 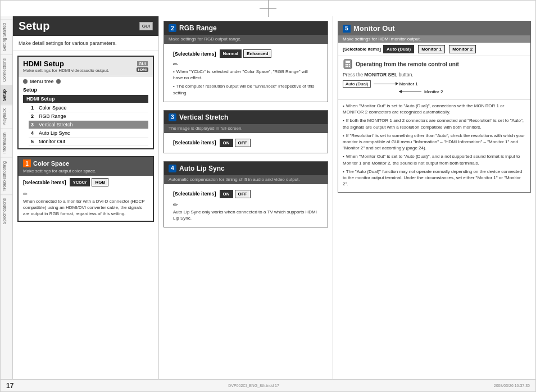 I want to click on vs-desc: The image is displayed in full-screen., so click(x=246, y=129).